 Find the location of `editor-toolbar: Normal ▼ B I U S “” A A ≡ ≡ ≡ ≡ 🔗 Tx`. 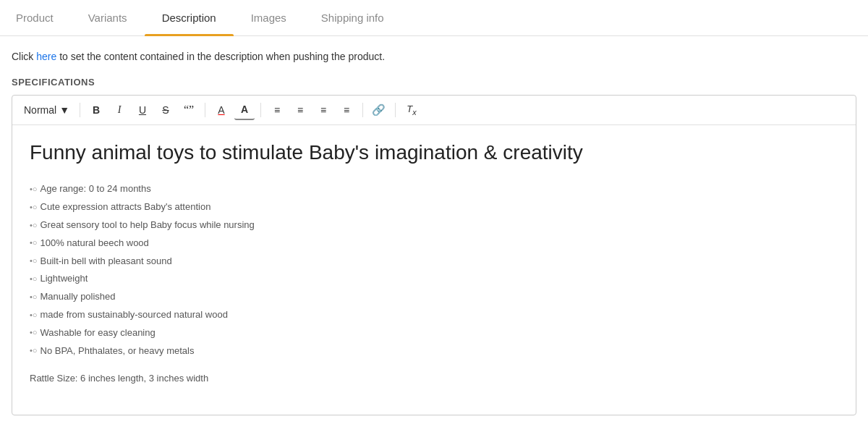

editor-toolbar: Normal ▼ B I U S “” A A ≡ ≡ ≡ ≡ 🔗 Tx is located at coordinates (434, 110).